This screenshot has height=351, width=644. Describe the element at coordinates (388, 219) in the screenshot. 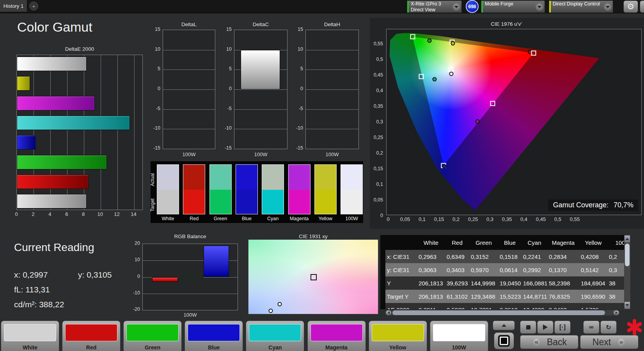

I see `x-tick-label: 0` at that location.